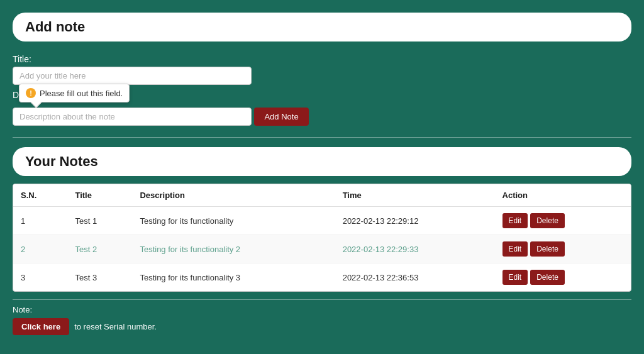  What do you see at coordinates (322, 317) in the screenshot?
I see `footer-note-section: Note: Click here to reset Serial number.` at bounding box center [322, 317].